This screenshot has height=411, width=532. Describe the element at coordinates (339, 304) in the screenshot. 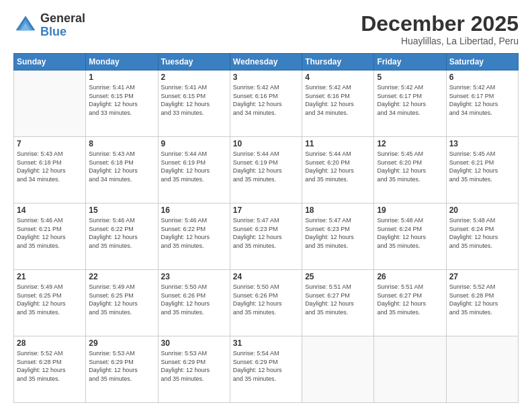

I see `calendar-cell: 25Sunrise: 5:51 AM Sunset: 6:27 PM Dayli…` at that location.